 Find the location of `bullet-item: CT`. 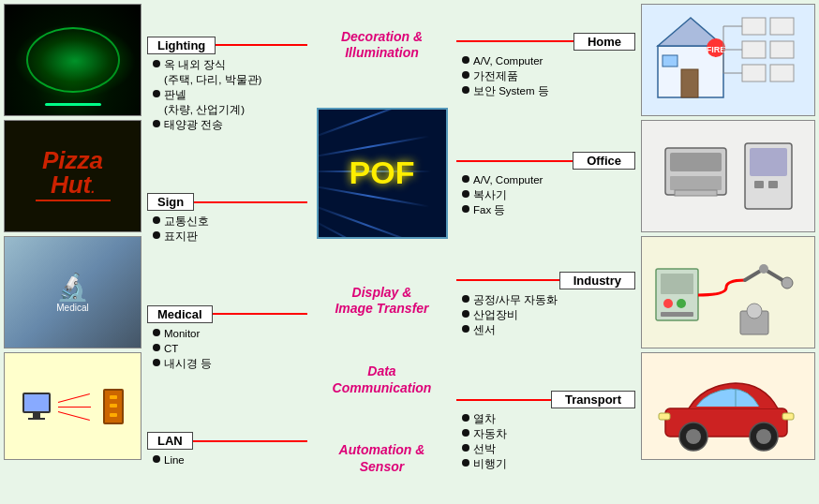

bullet-item: CT is located at coordinates (231, 348).